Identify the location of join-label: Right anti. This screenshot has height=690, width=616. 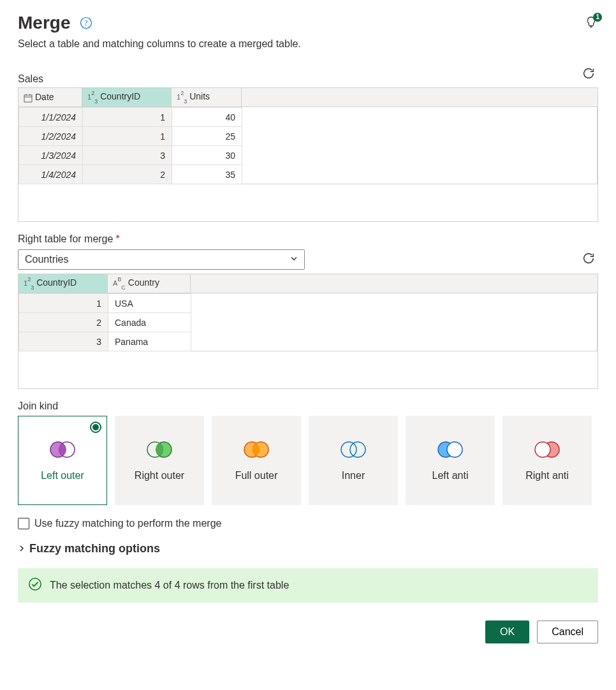
(547, 476).